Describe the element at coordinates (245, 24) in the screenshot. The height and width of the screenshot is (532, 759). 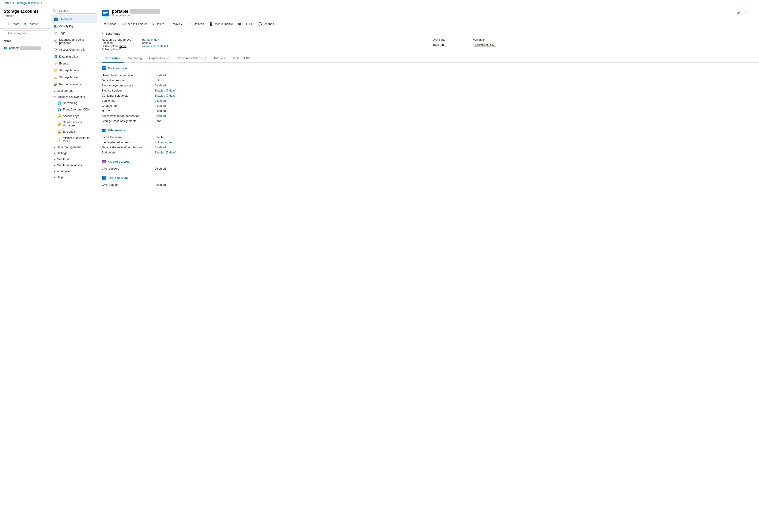
I see `cli-ps-button: 💻 CLI / PS` at that location.